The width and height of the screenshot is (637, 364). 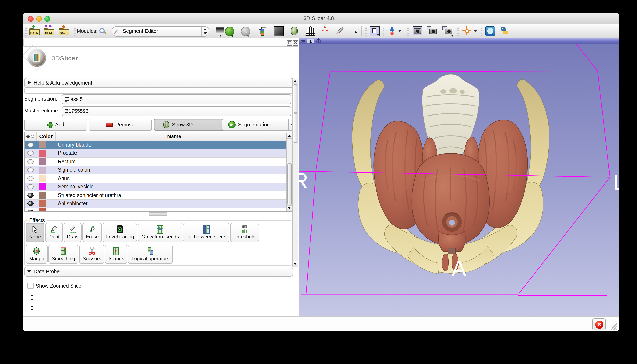 What do you see at coordinates (418, 31) in the screenshot?
I see `screenshot-button` at bounding box center [418, 31].